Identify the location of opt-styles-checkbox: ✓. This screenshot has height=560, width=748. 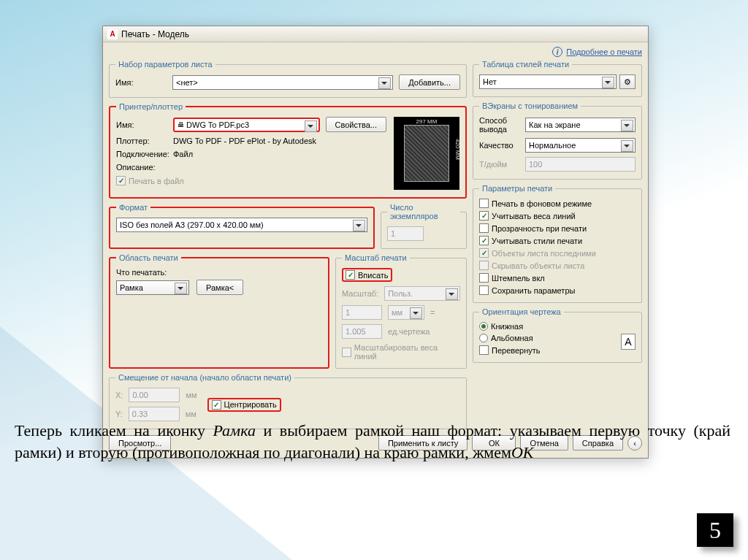
(484, 241).